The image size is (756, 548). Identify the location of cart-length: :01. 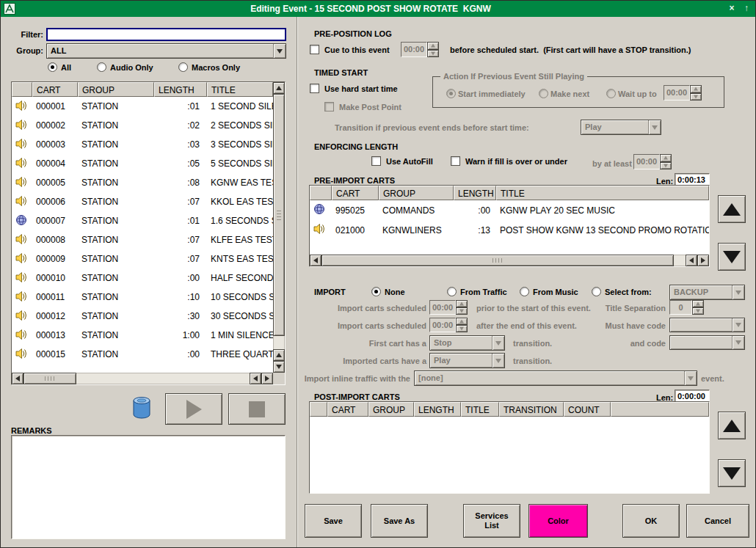
(181, 106).